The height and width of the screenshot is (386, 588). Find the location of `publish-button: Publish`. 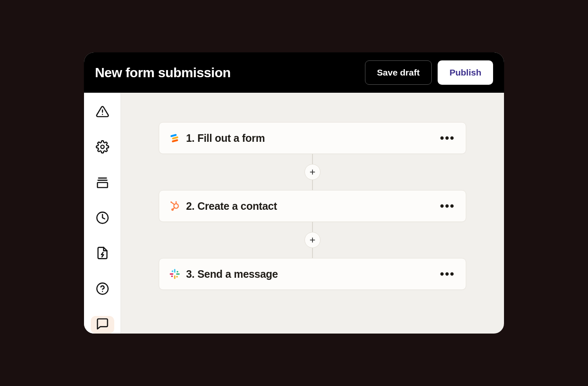

publish-button: Publish is located at coordinates (465, 73).